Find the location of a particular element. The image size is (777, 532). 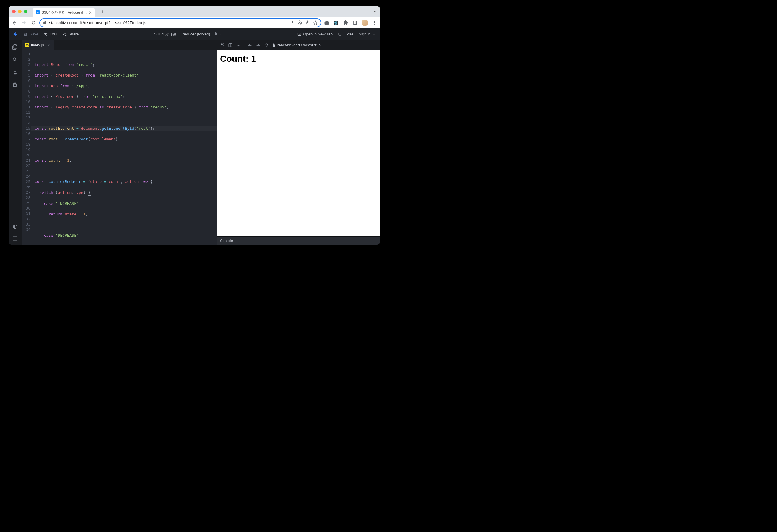

line-gutter: 1234567891011121314151617181920212223242… is located at coordinates (27, 147).